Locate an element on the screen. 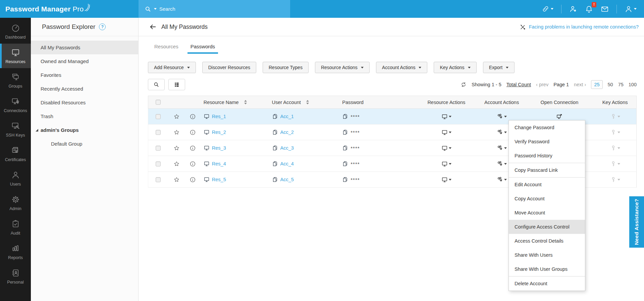 The width and height of the screenshot is (644, 301). help-icon: ? is located at coordinates (102, 27).